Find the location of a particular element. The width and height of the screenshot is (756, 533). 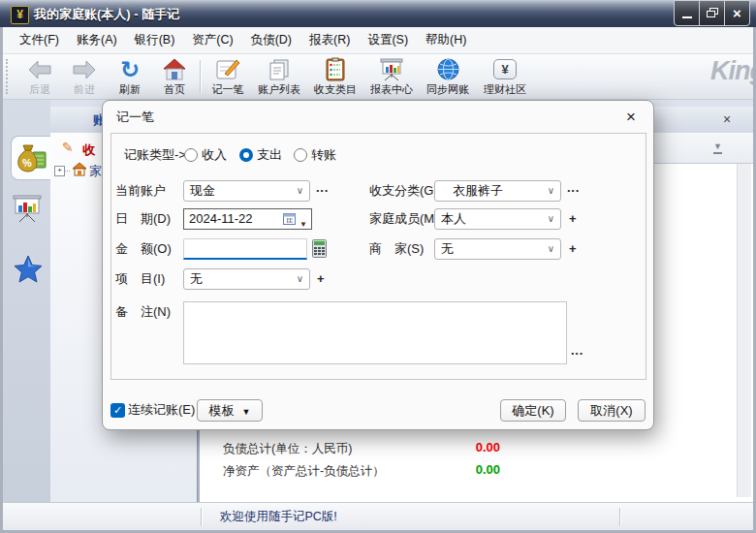

memo-textarea is located at coordinates (375, 333).